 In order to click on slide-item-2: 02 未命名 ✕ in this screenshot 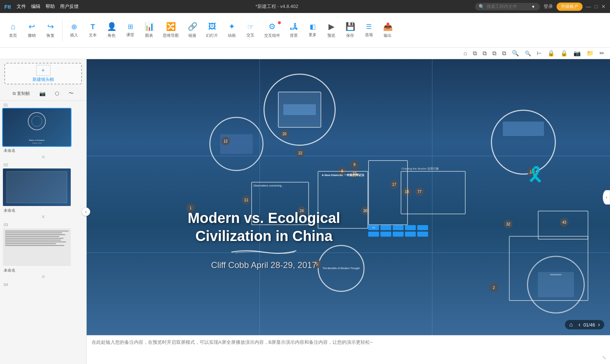, I will do `click(43, 191)`.